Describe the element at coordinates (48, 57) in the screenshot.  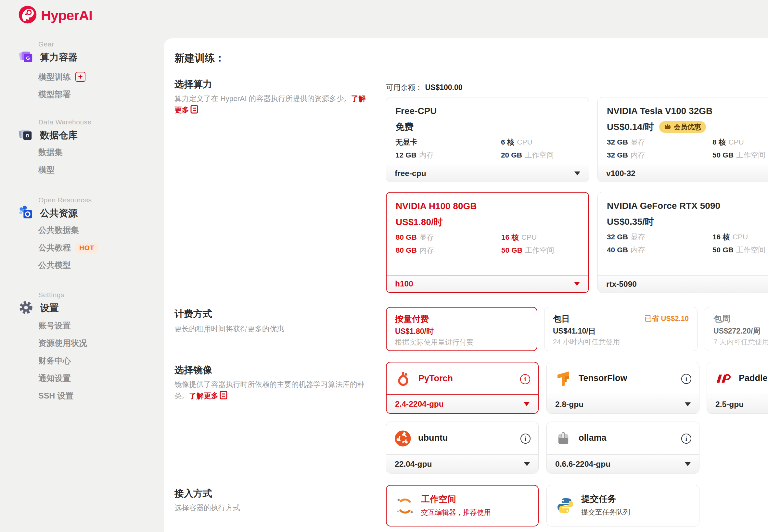
I see `sidebar-item-compute-container: G 算力容器` at that location.